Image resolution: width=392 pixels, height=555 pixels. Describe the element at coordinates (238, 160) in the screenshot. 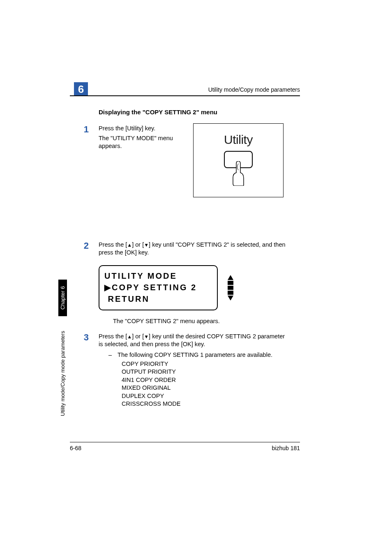

I see `utility-button-icon` at that location.